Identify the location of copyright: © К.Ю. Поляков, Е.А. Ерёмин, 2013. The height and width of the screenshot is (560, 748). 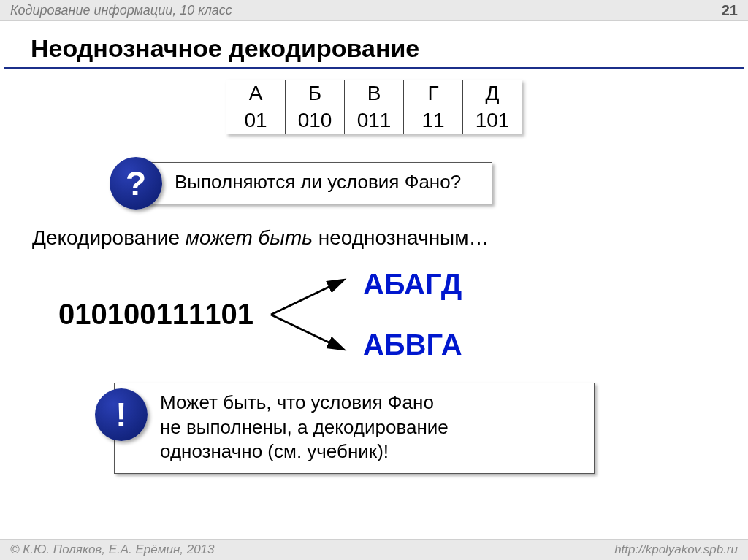
(112, 550).